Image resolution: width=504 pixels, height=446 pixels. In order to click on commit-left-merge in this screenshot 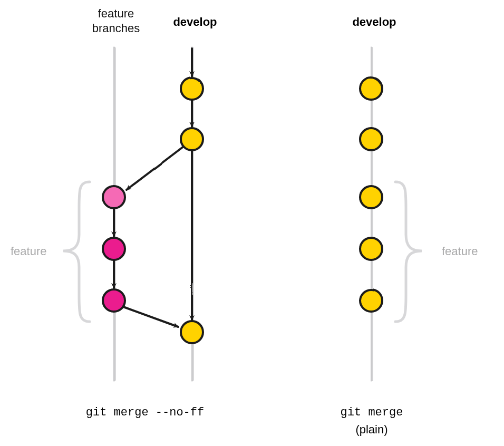, I will do `click(192, 332)`.